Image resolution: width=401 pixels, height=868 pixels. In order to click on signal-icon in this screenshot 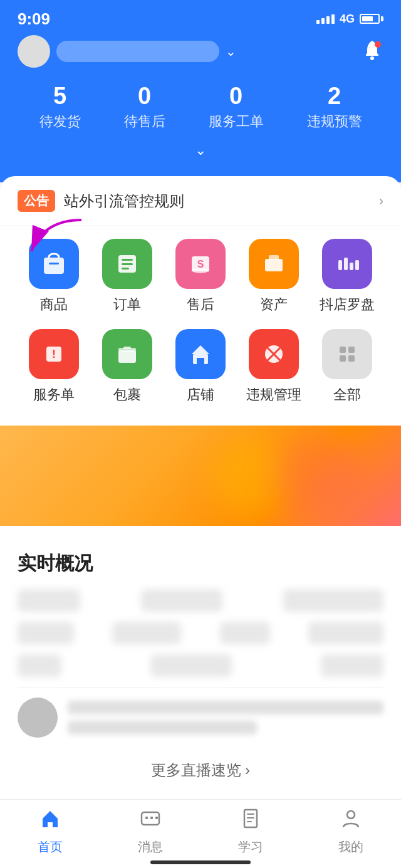, I will do `click(326, 19)`.